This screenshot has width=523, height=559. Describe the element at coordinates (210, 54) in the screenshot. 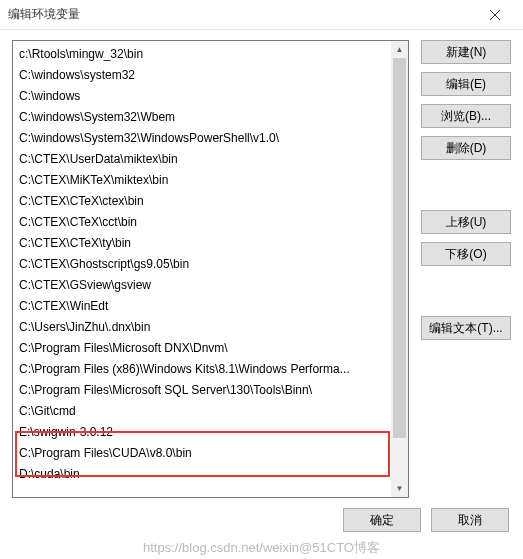

I see `list-item: c:\Rtools\mingw_32\bin` at that location.